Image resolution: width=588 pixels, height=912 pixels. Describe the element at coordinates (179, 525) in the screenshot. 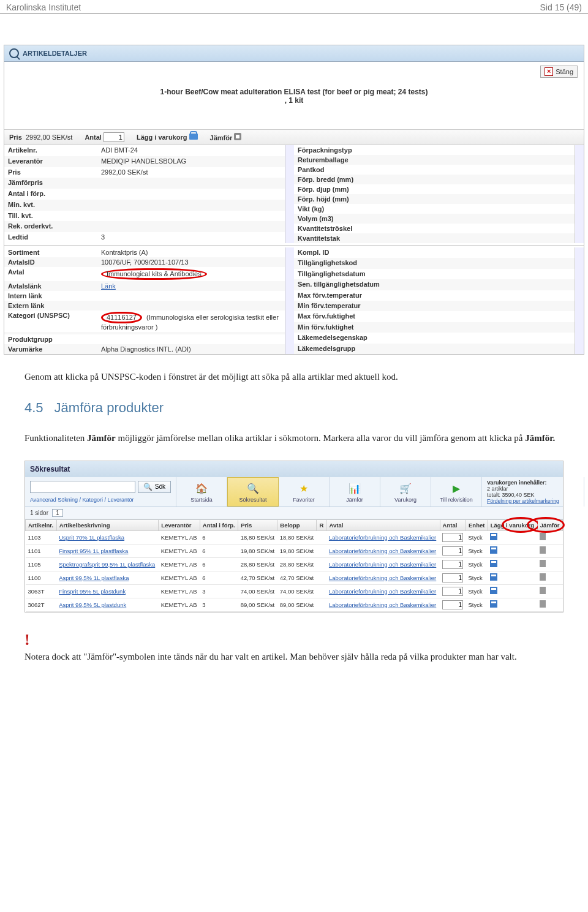

I see `grid-header: Leverantör` at that location.